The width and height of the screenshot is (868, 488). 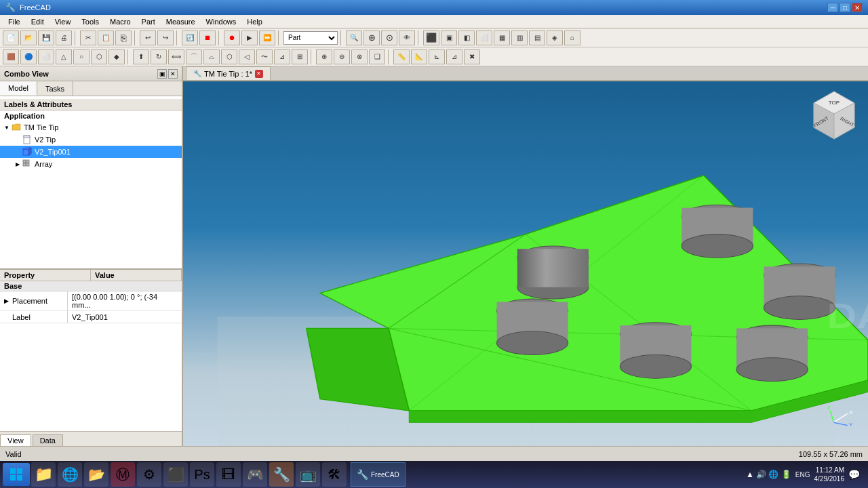 What do you see at coordinates (484, 38) in the screenshot?
I see `view-top-button: ⬜` at bounding box center [484, 38].